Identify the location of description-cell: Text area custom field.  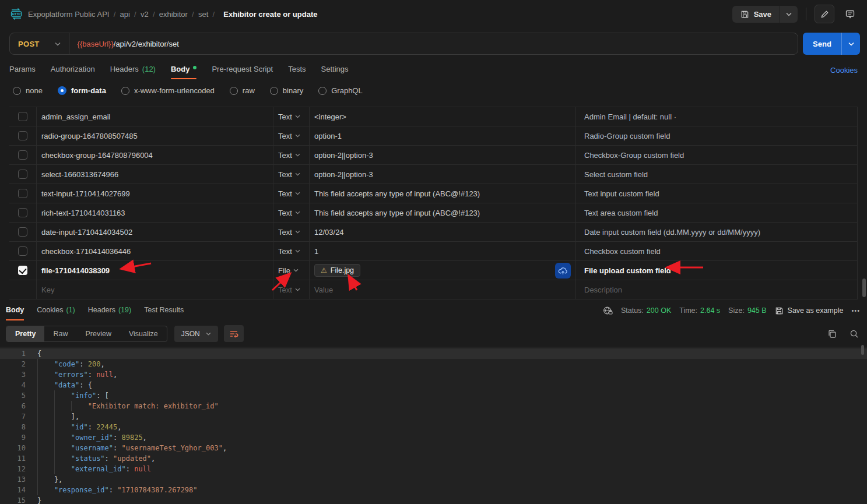
(717, 213).